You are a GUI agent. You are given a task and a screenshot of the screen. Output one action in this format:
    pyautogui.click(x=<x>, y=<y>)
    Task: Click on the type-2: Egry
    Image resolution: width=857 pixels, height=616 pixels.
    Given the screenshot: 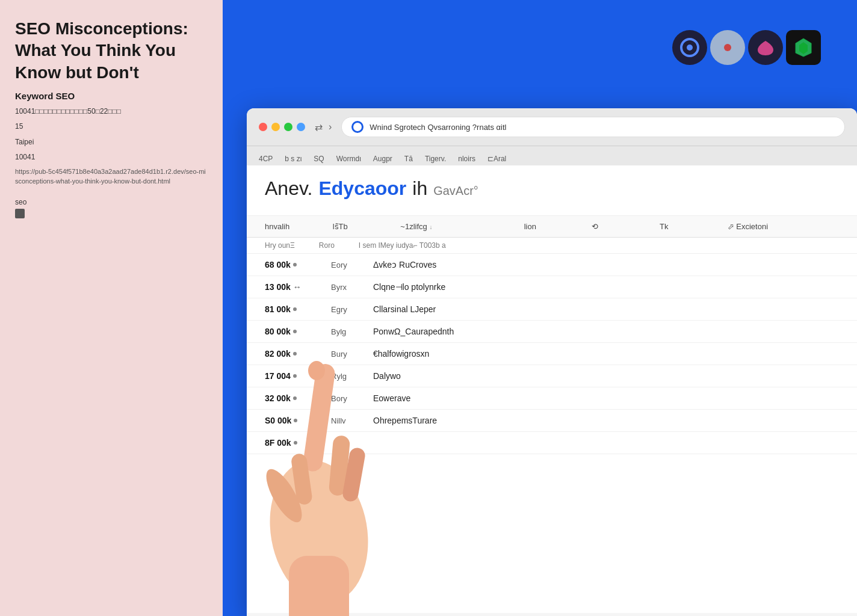 What is the action you would take?
    pyautogui.click(x=346, y=309)
    